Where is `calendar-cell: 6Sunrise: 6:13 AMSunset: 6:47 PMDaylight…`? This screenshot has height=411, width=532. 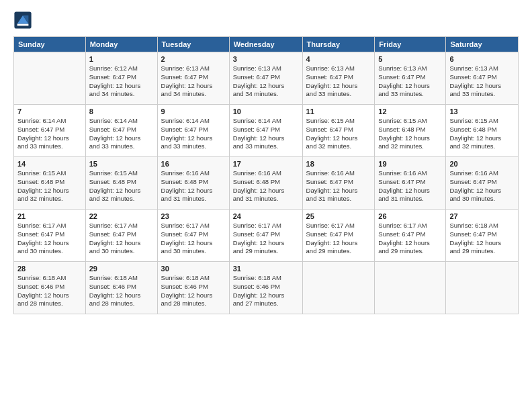
calendar-cell: 6Sunrise: 6:13 AMSunset: 6:47 PMDaylight… is located at coordinates (482, 79).